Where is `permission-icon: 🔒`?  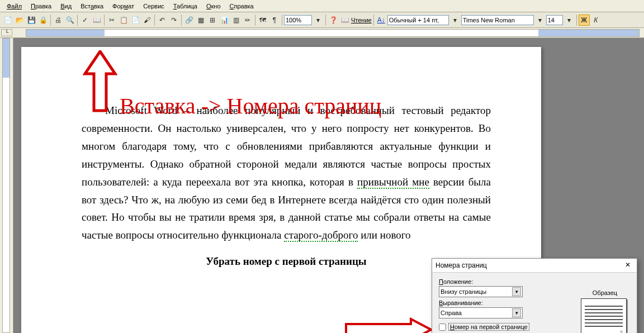 permission-icon: 🔒 is located at coordinates (43, 20).